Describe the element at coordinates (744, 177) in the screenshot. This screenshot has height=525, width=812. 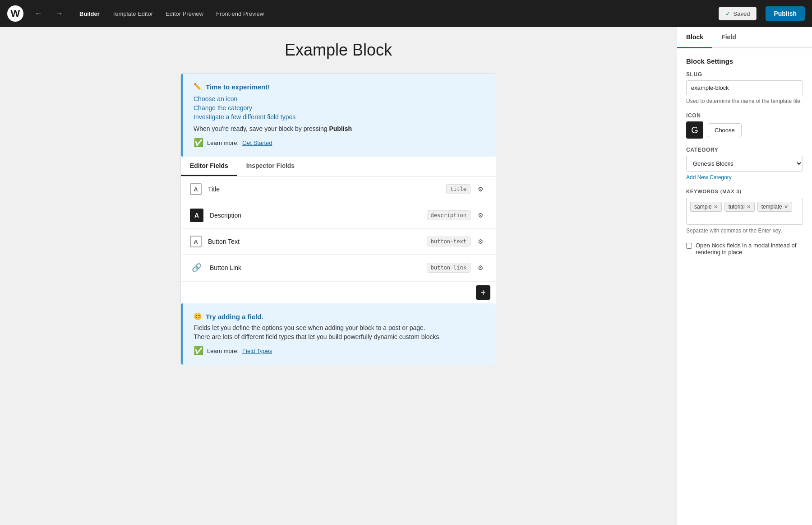
I see `add-category-link: Add New Category` at that location.